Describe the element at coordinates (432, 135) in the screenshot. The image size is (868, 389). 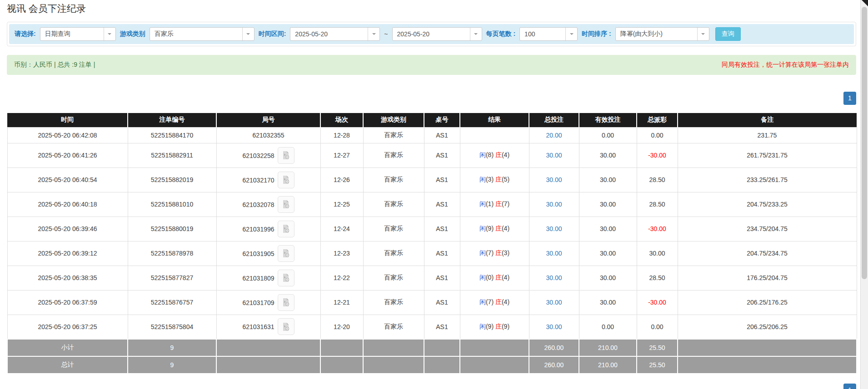
I see `table-row: 2025-05-20 06:42:08522515884170621032355…` at that location.